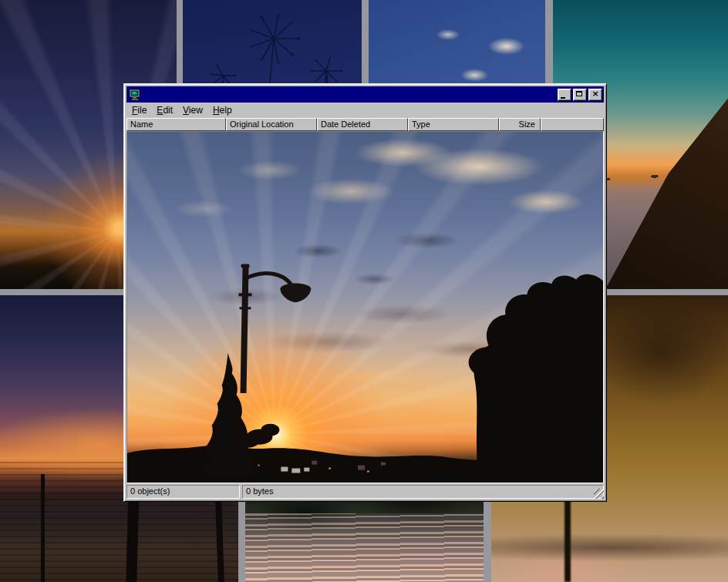 This screenshot has height=582, width=728. What do you see at coordinates (140, 111) in the screenshot?
I see `menu-file: File` at bounding box center [140, 111].